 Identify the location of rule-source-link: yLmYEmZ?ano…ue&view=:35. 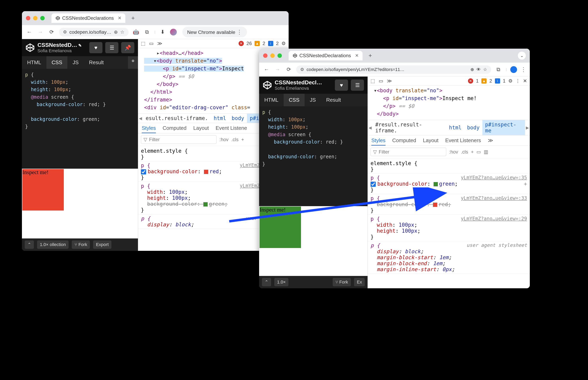
(494, 178).